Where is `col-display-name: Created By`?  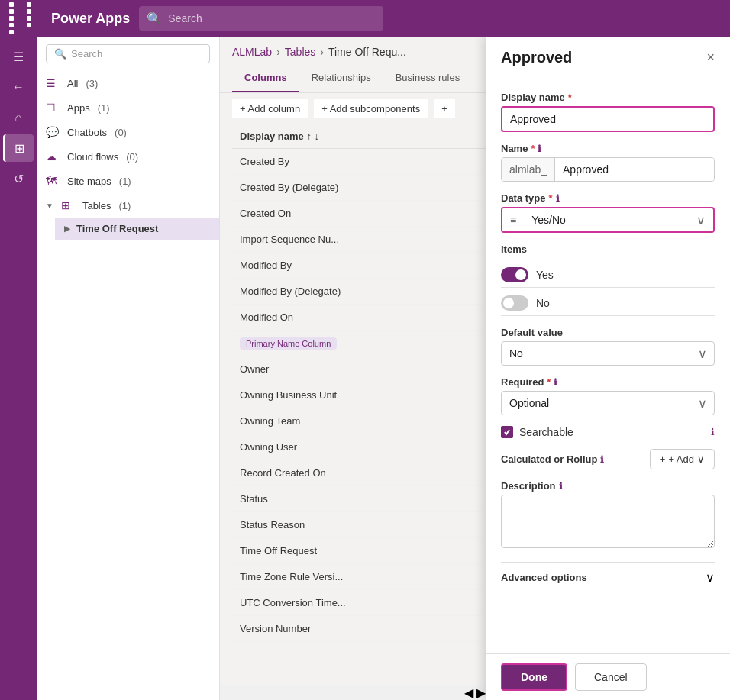
col-display-name: Created By is located at coordinates (380, 162).